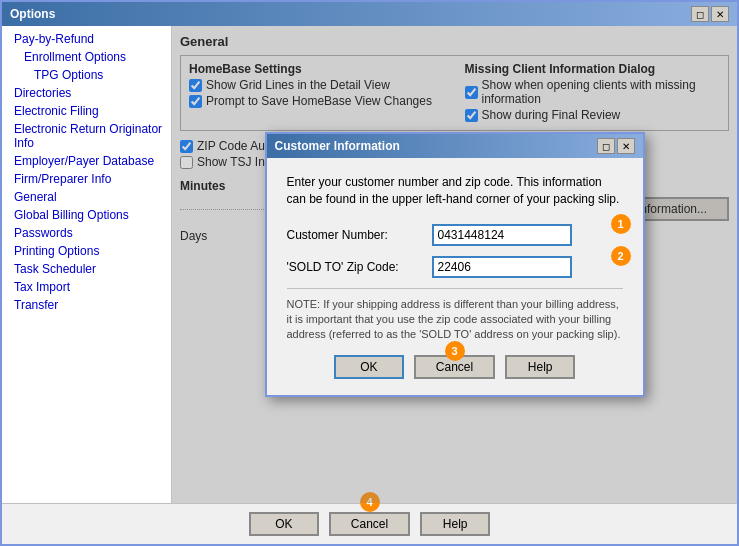 The width and height of the screenshot is (739, 546). Describe the element at coordinates (606, 146) in the screenshot. I see `modal-restore-button: ◻` at that location.